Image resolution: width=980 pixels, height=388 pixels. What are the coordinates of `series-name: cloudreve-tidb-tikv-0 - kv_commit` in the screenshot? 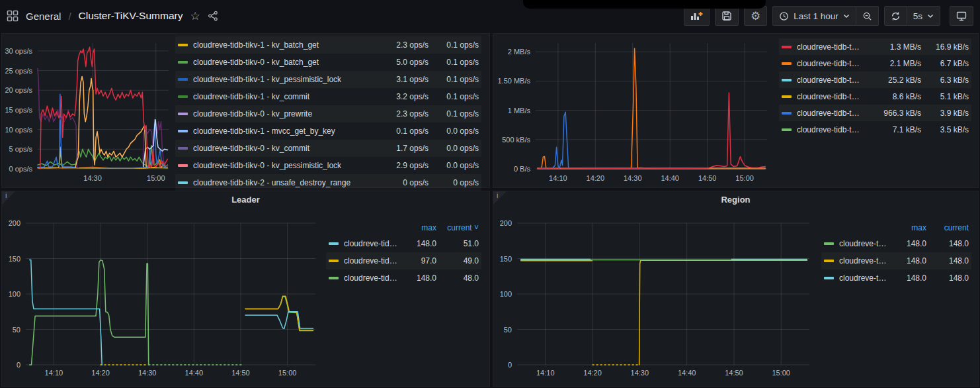 It's located at (275, 148).